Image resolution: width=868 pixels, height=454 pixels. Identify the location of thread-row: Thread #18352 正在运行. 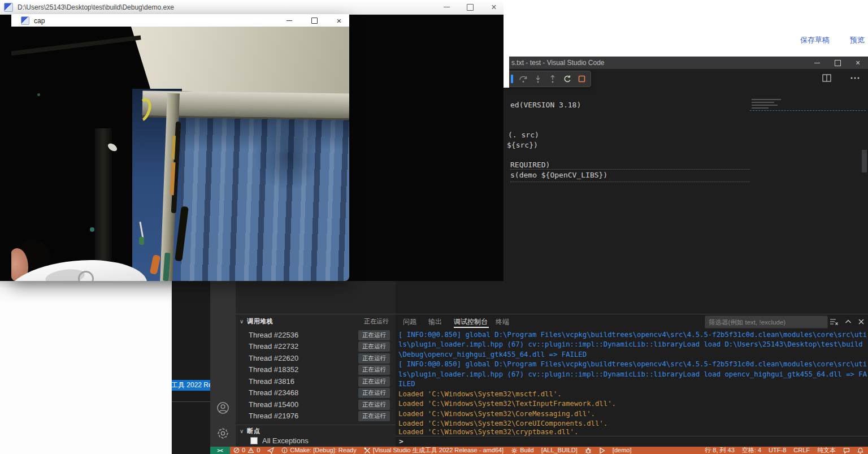
(319, 370).